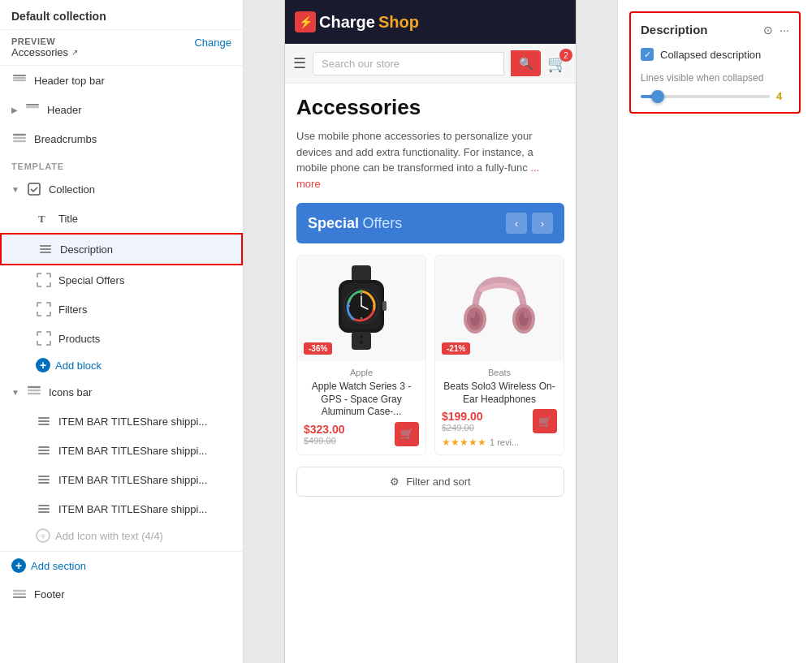  Describe the element at coordinates (213, 42) in the screenshot. I see `change-button: Change` at that location.